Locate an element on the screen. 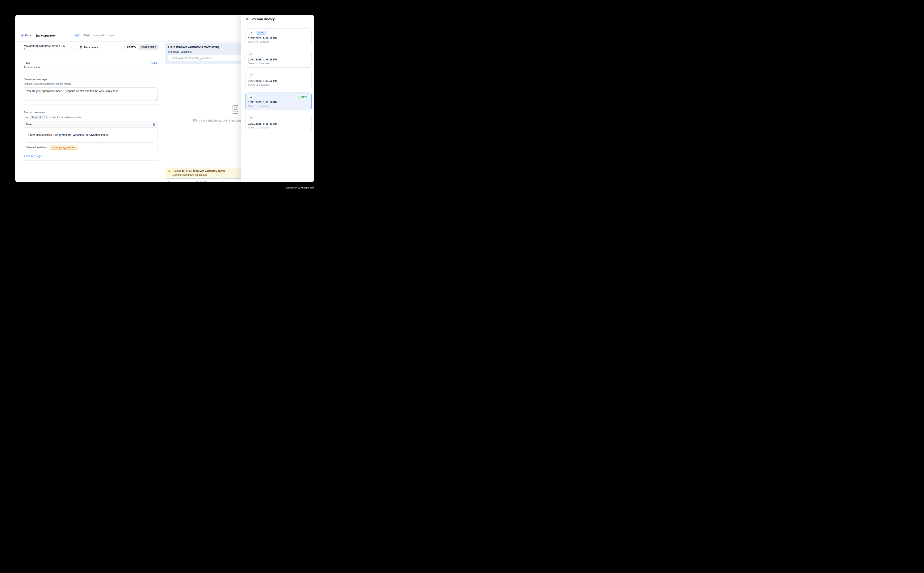 Image resolution: width=924 pixels, height=573 pixels. developer-message-subtitle: Optional system instructions for the mod… is located at coordinates (91, 84).